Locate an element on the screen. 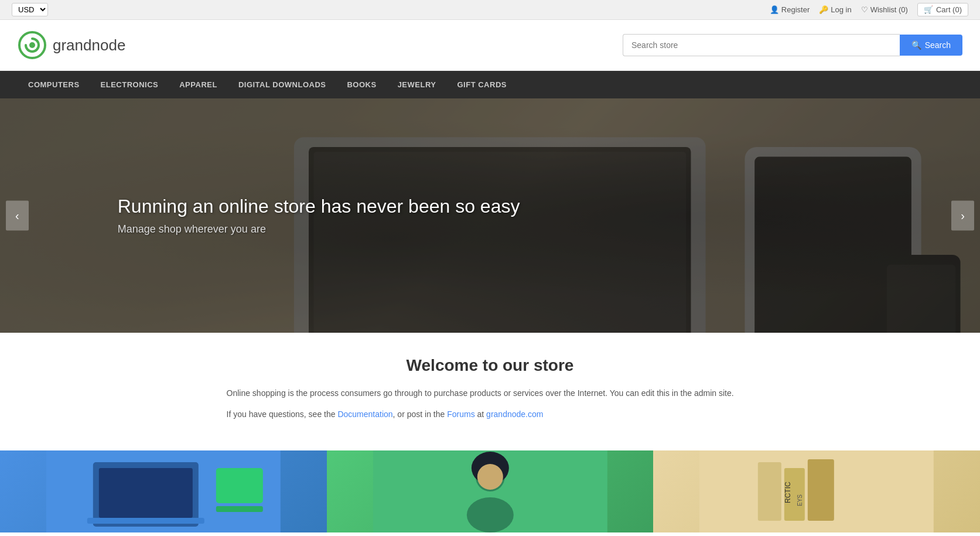 This screenshot has width=980, height=536. welcome-section: Welcome to our store Online shopping is … is located at coordinates (490, 383).